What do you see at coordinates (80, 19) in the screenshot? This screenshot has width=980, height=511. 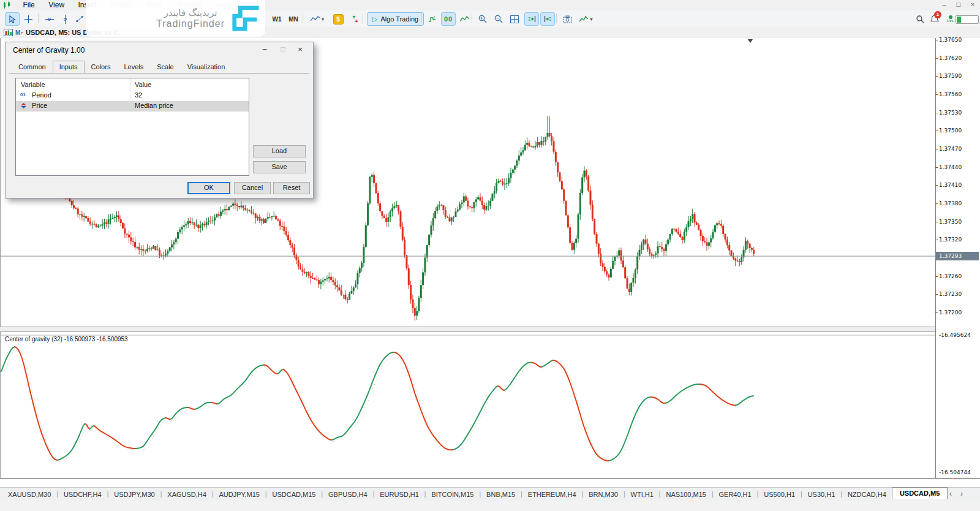 I see `trendline-tool-button` at bounding box center [80, 19].